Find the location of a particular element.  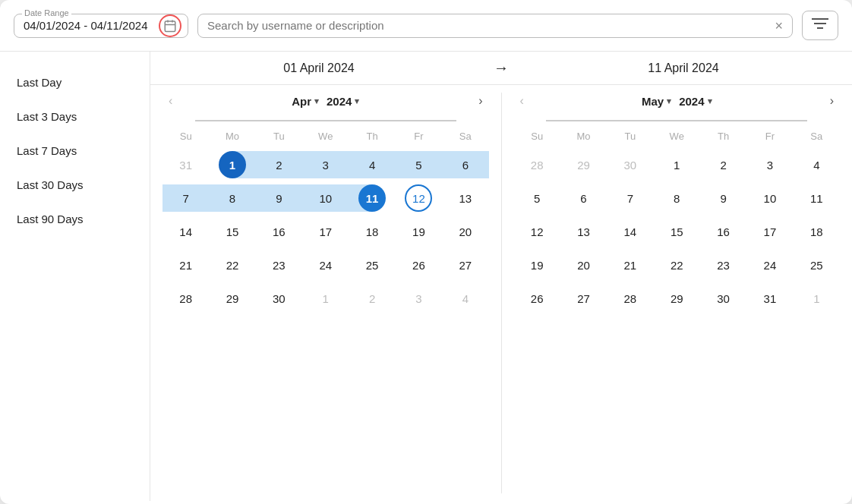

day-cell: 9 is located at coordinates (723, 198).